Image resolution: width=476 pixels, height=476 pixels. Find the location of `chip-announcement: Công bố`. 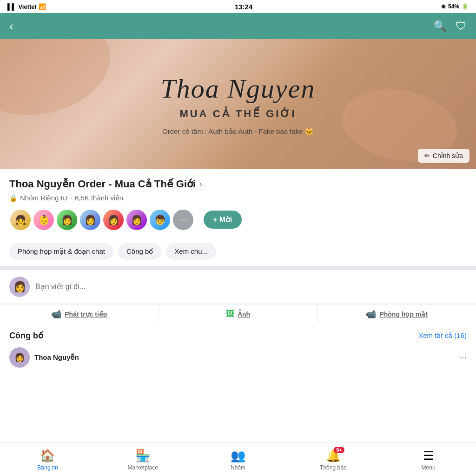

chip-announcement: Công bố is located at coordinates (139, 251).